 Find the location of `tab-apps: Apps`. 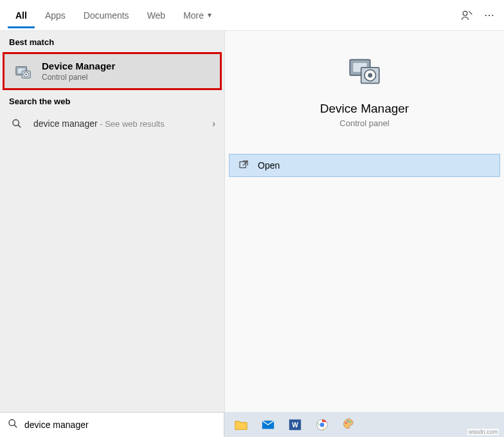

tab-apps: Apps is located at coordinates (55, 15).